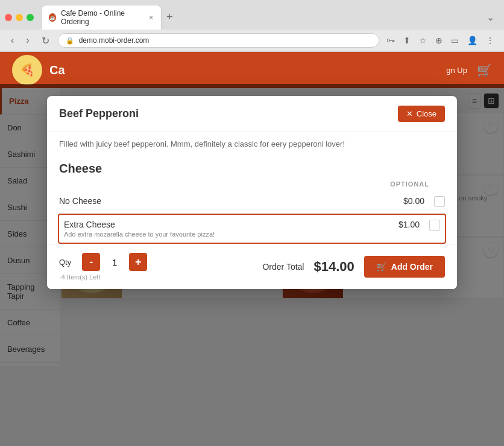  Describe the element at coordinates (232, 225) in the screenshot. I see `option-name-extra-cheese: Extra Cheese` at that location.